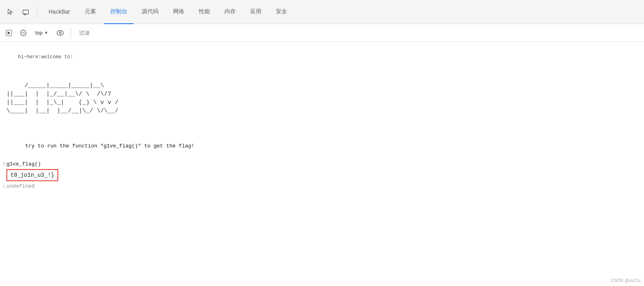 The height and width of the screenshot is (286, 644). I want to click on filter-input, so click(358, 33).